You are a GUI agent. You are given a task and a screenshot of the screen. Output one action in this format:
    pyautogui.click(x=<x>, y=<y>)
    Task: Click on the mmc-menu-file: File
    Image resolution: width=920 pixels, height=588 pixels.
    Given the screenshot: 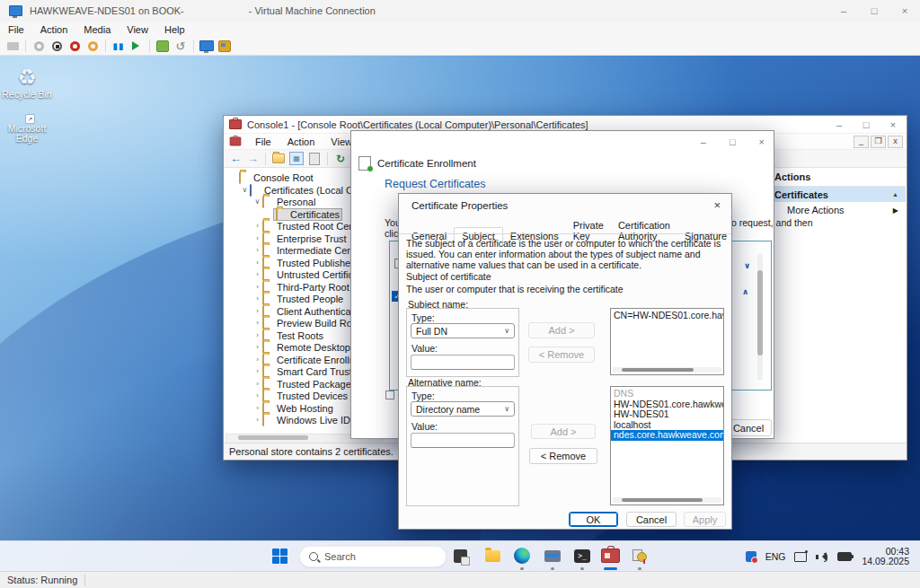 What is the action you would take?
    pyautogui.click(x=263, y=142)
    